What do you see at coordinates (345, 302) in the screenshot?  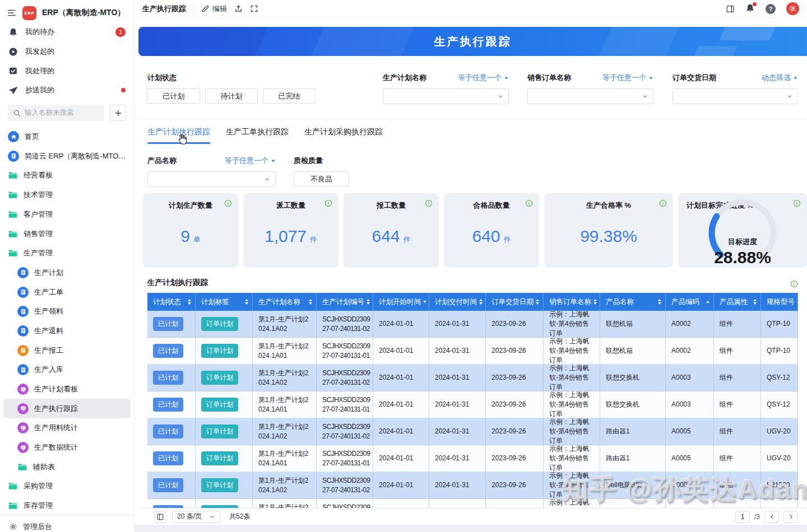 I see `column-header-3: 生产计划编号` at bounding box center [345, 302].